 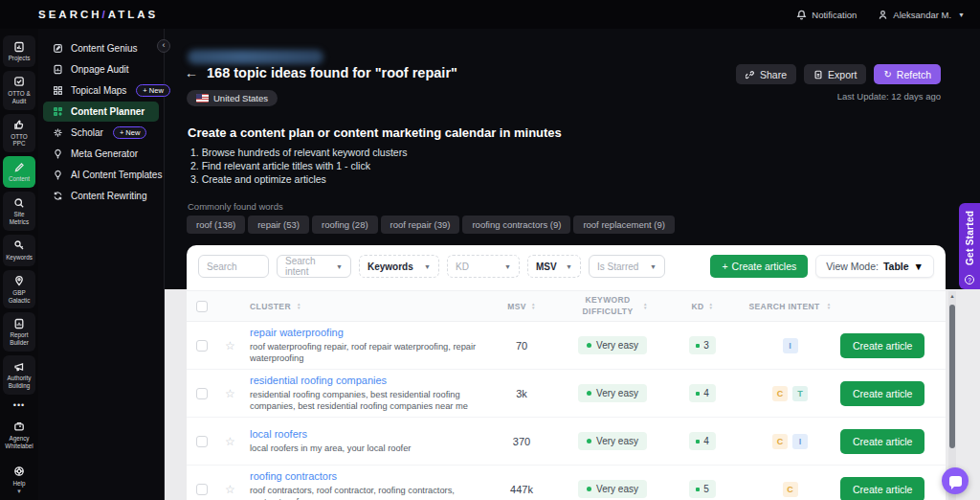 I want to click on sidebar-item-content-rewriting: Content Rewriting, so click(x=101, y=195).